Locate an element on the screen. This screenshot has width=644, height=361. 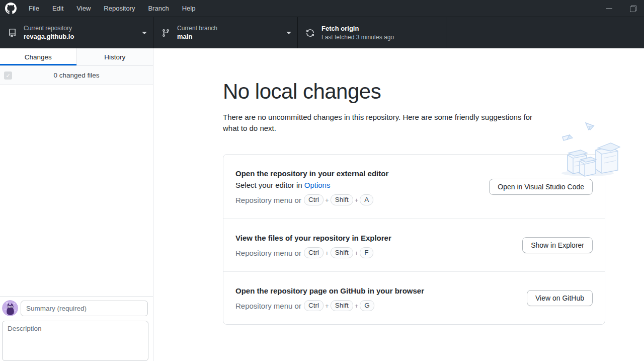
current-repository-name: revaga.github.io is located at coordinates (80, 37).